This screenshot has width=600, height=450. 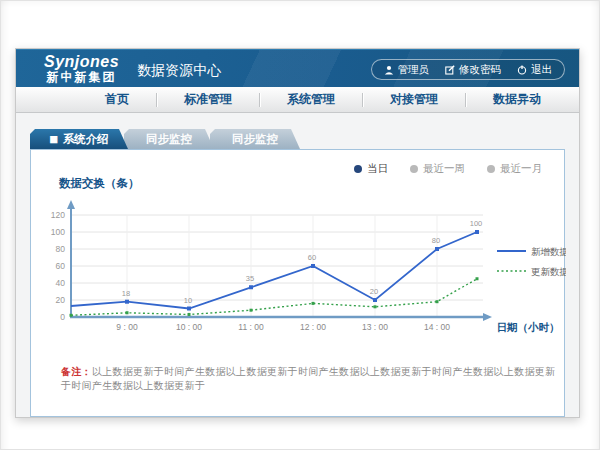 I want to click on edit-icon, so click(x=450, y=70).